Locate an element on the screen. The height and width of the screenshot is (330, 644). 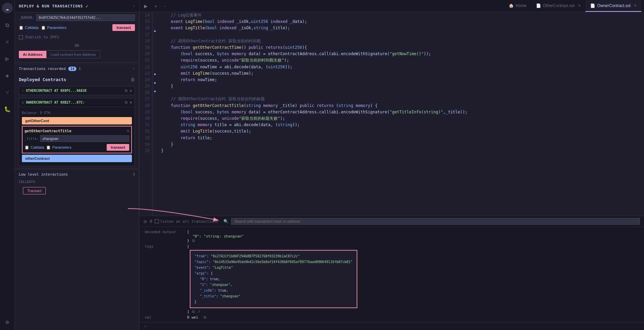
code-line-35: } is located at coordinates (400, 151).